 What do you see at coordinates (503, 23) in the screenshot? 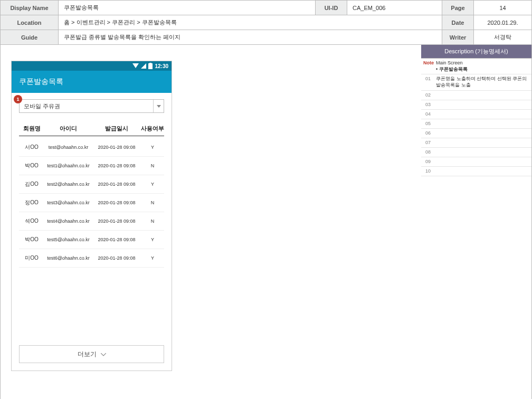
I see `value-date: 2020.01.29.` at bounding box center [503, 23].